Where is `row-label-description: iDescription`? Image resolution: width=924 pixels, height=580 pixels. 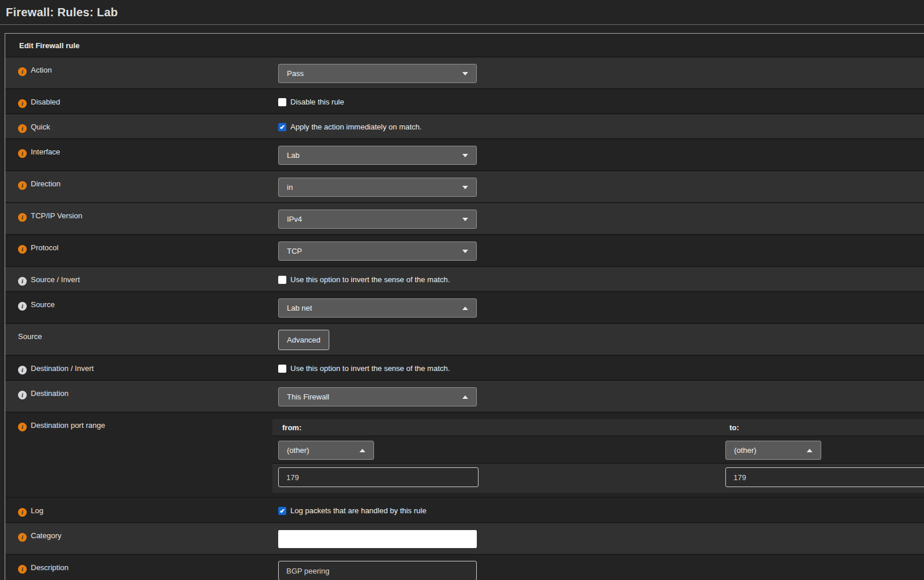
row-label-description: iDescription is located at coordinates (139, 568).